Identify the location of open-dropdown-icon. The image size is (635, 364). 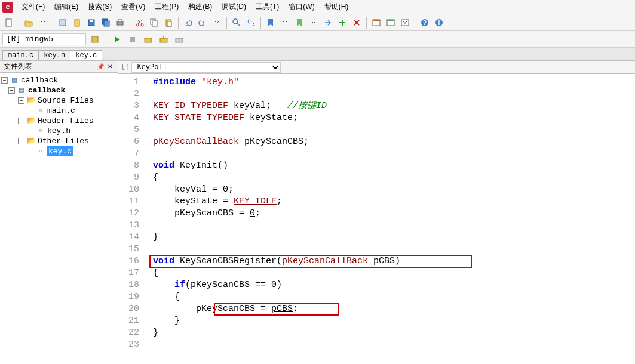
(43, 23).